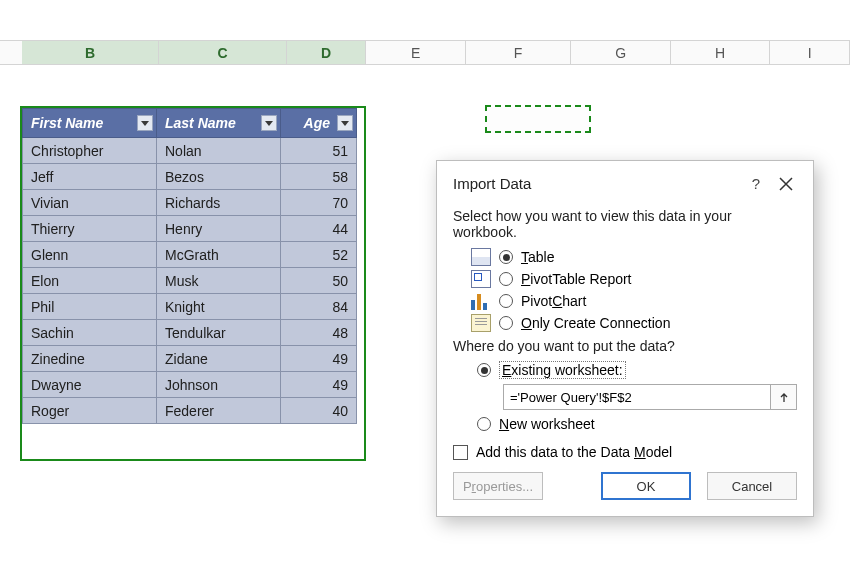  Describe the element at coordinates (190, 177) in the screenshot. I see `table-row: JeffBezos58` at that location.